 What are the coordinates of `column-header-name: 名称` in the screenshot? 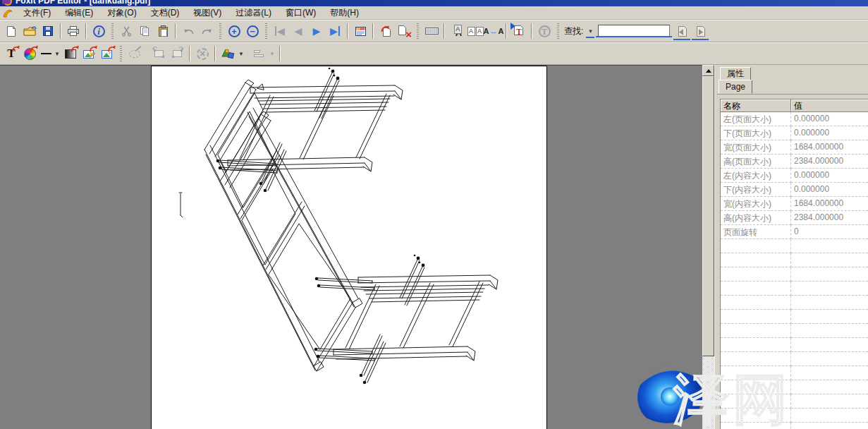 It's located at (756, 106).